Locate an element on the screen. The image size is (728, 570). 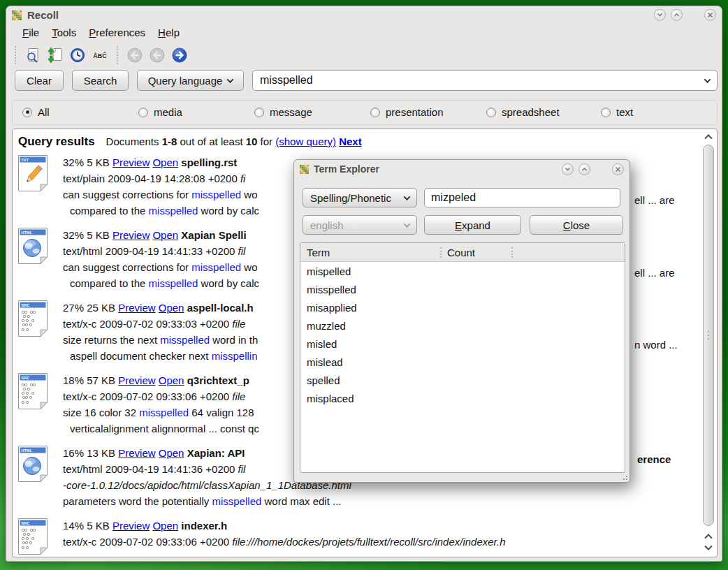
category-radio-spreadsheet: spreadsheet is located at coordinates (523, 112).